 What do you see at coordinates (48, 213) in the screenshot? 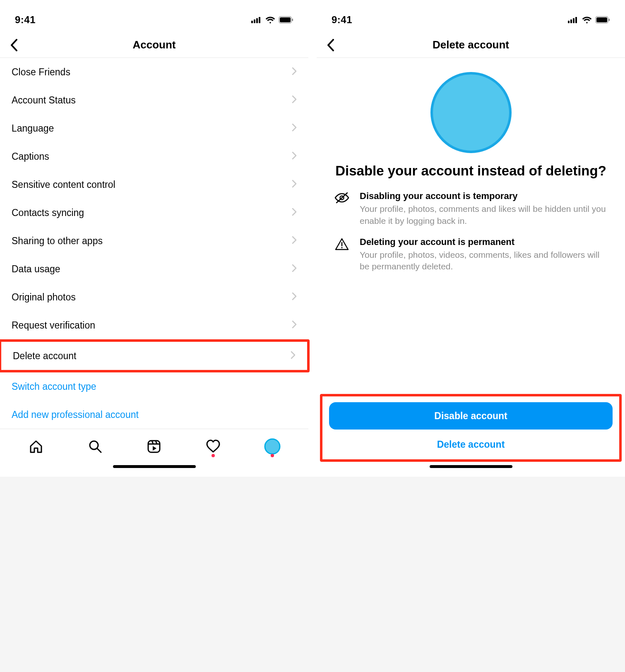
I see `row-label: Contacts syncing` at bounding box center [48, 213].